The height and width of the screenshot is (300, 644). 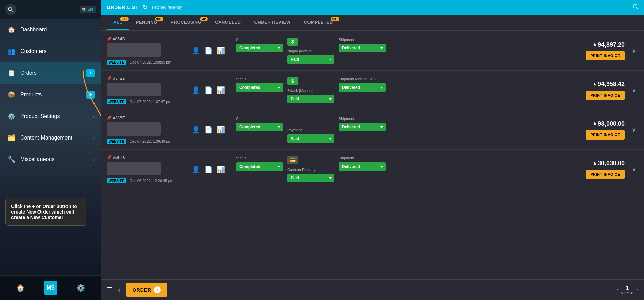 I want to click on next-page-button: ›, so click(x=638, y=290).